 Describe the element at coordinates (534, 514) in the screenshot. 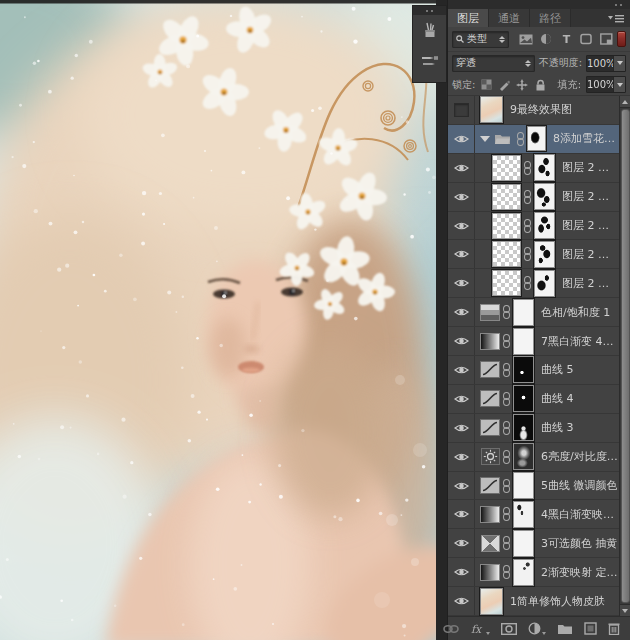

I see `layer-row: 4黑白渐变映射 ...` at that location.